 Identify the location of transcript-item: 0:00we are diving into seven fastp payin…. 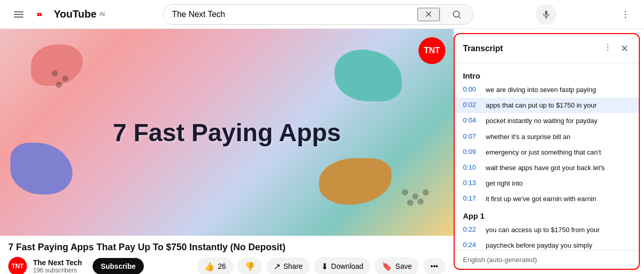
(547, 90).